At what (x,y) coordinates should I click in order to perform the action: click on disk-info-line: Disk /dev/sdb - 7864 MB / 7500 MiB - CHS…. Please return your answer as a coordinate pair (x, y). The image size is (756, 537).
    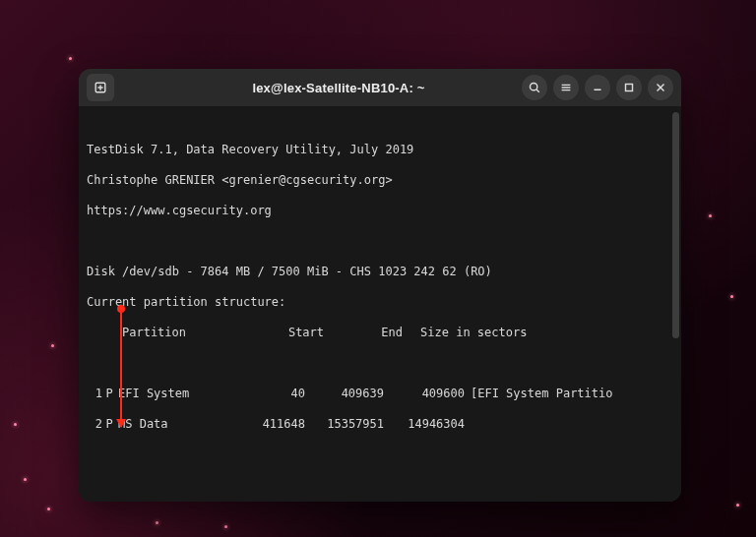
    Looking at the image, I should click on (382, 272).